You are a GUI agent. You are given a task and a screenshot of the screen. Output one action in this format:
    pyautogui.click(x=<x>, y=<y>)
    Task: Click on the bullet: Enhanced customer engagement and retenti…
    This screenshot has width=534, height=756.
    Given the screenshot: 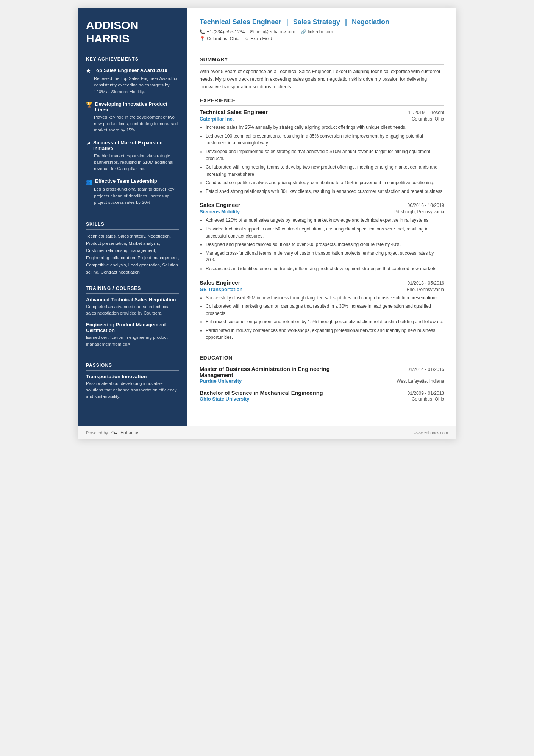 What is the action you would take?
    pyautogui.click(x=325, y=322)
    